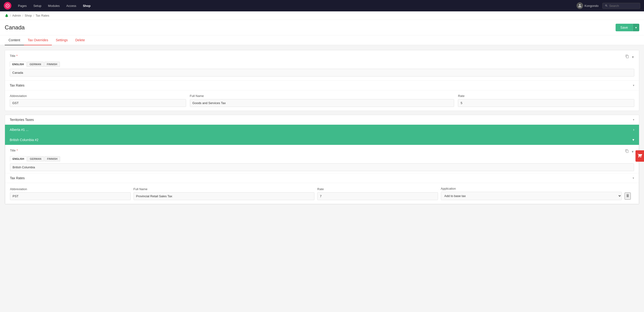 This screenshot has height=312, width=644. I want to click on tax-abbreviation-field: Abbreviation, so click(98, 101).